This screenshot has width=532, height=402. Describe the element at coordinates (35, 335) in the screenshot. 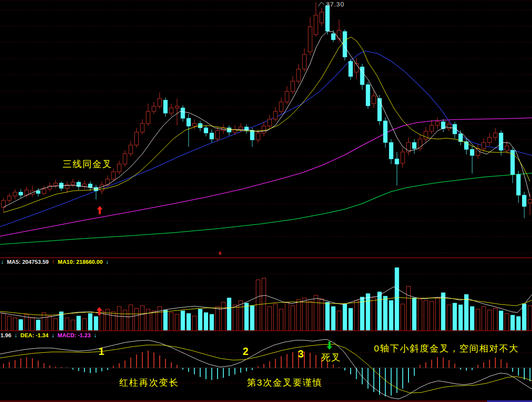

I see `dea-value-label: DEA: -1.34` at that location.